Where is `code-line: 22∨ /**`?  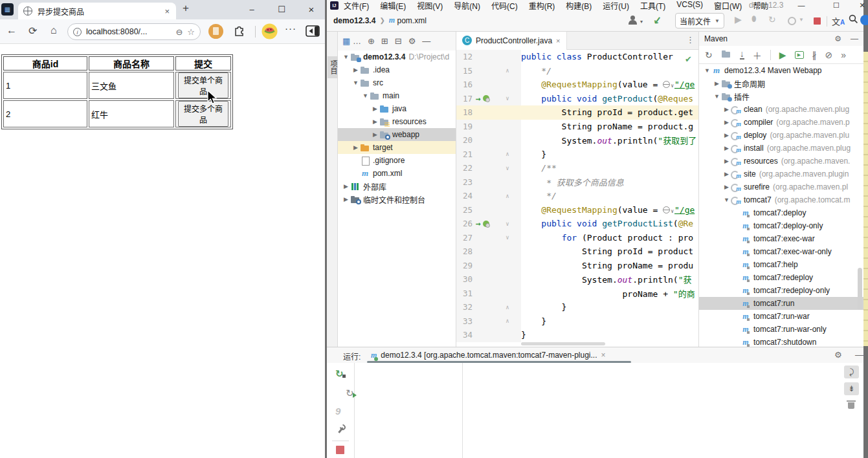
code-line: 22∨ /** is located at coordinates (577, 168).